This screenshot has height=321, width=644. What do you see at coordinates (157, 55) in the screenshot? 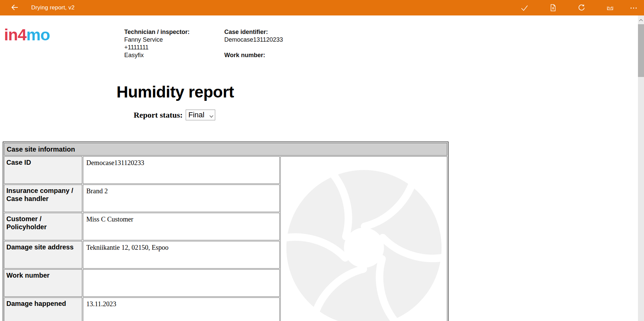
I see `technician-company: Easyfix` at bounding box center [157, 55].